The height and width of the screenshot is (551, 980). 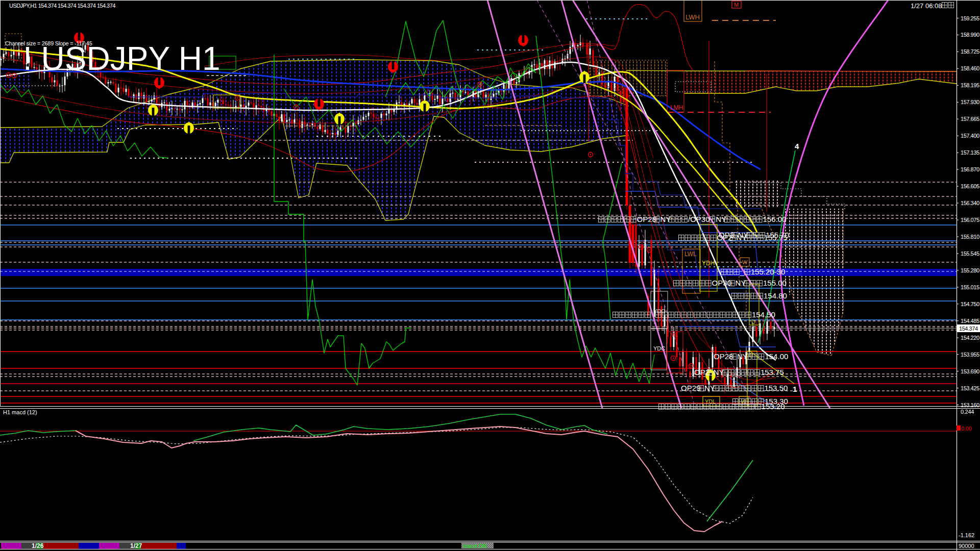 I want to click on svg-text: 153.425, so click(x=970, y=388).